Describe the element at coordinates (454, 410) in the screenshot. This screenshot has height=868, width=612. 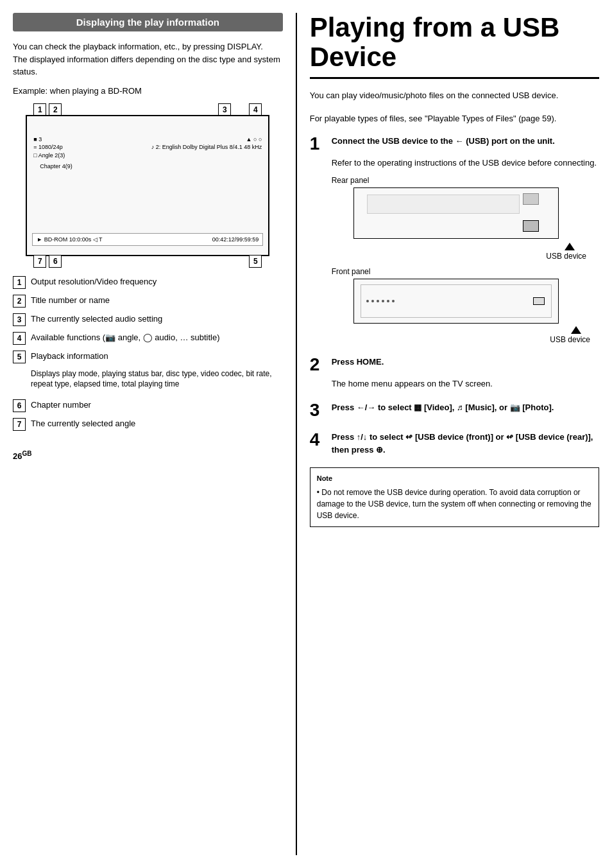
I see `step-3: 3 Press ←/→ to select ▩ [Video], ♬ [Musi…` at that location.